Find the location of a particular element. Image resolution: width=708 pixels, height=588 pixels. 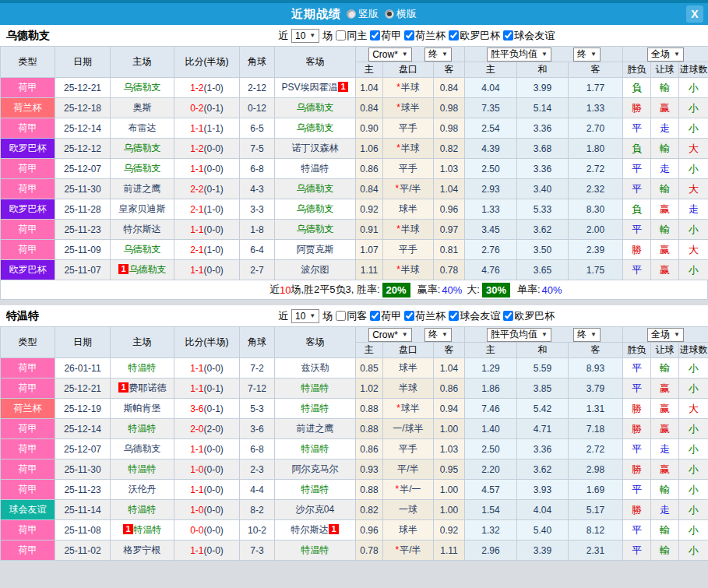

view-mode-option: 竖版 is located at coordinates (363, 14).